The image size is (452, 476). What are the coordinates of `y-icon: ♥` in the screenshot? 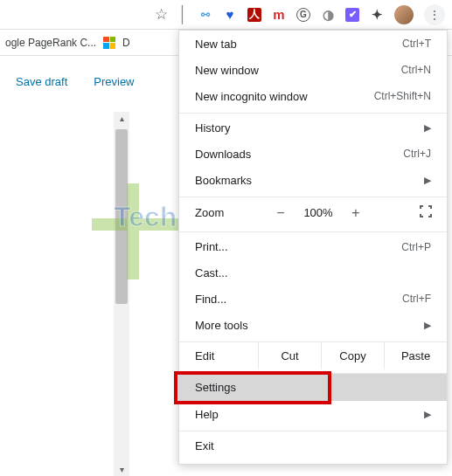 It's located at (230, 15).